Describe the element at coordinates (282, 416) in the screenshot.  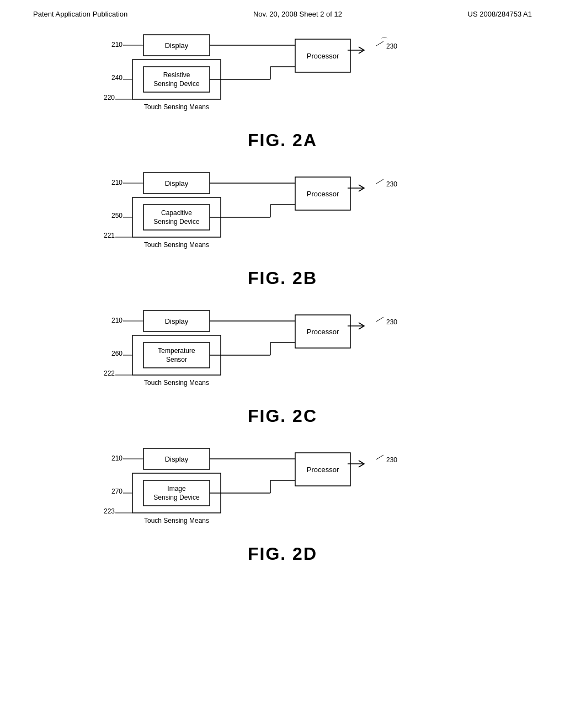
I see `fig-2c-label: FIG. 2C` at that location.